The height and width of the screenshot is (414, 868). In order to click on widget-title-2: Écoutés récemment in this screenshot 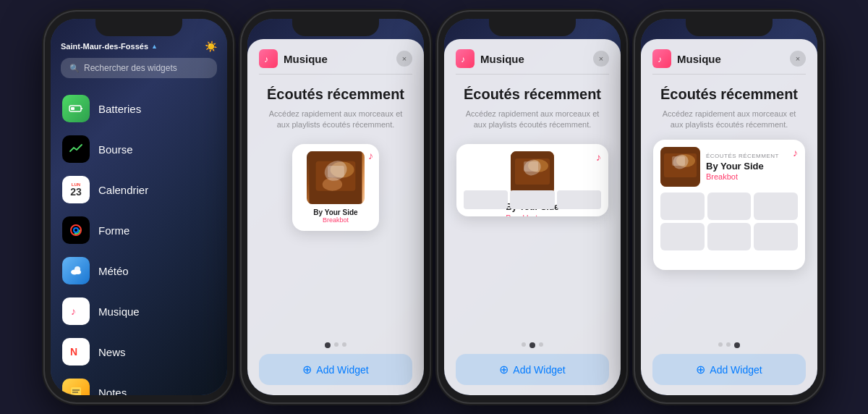, I will do `click(336, 94)`.